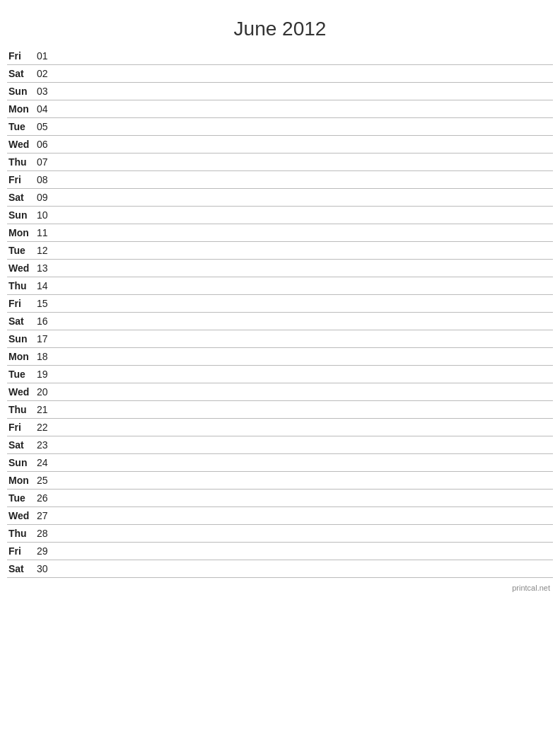 Image resolution: width=560 pixels, height=747 pixels. I want to click on day-number: 22, so click(46, 427).